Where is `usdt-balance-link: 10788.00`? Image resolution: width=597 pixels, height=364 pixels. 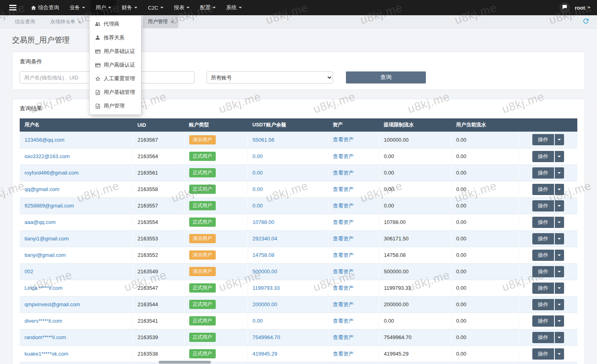
usdt-balance-link: 10788.00 is located at coordinates (264, 222).